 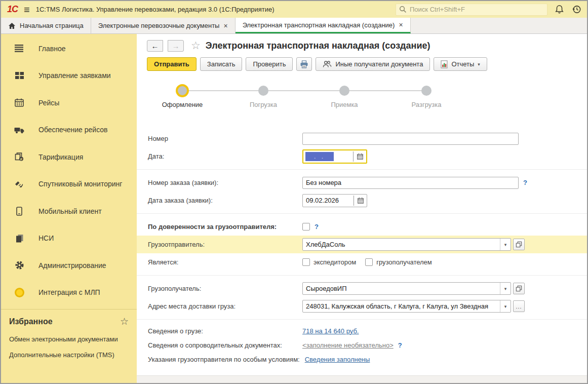 What do you see at coordinates (225, 156) in the screenshot?
I see `date-label: Дата:` at bounding box center [225, 156].